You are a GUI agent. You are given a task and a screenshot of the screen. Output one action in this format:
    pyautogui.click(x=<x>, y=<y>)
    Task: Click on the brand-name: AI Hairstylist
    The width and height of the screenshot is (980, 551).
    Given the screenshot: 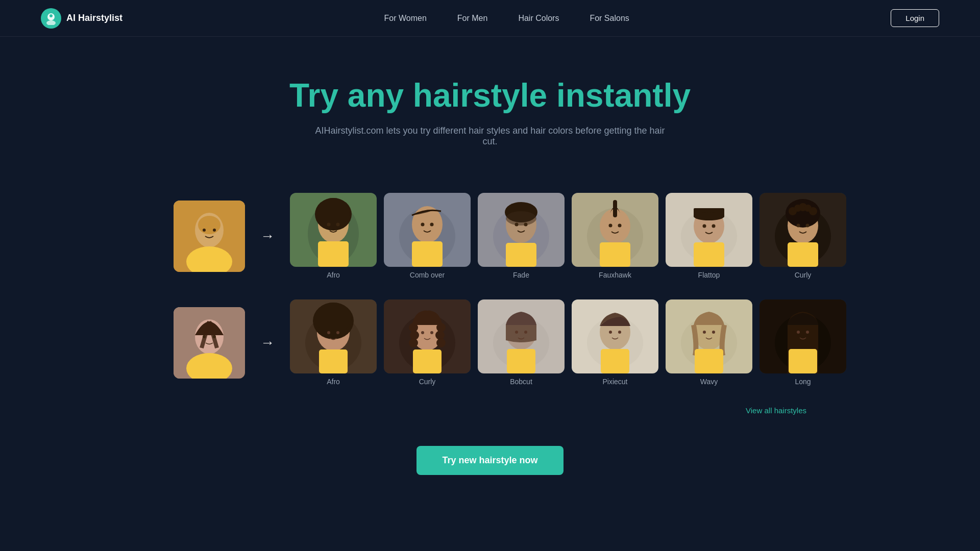 What is the action you would take?
    pyautogui.click(x=94, y=18)
    